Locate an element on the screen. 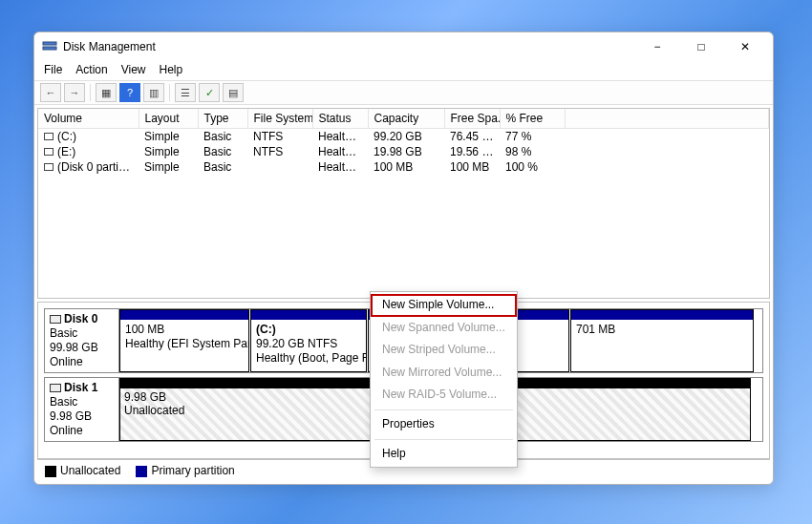 Image resolution: width=812 pixels, height=524 pixels. menu-view: View is located at coordinates (134, 70).